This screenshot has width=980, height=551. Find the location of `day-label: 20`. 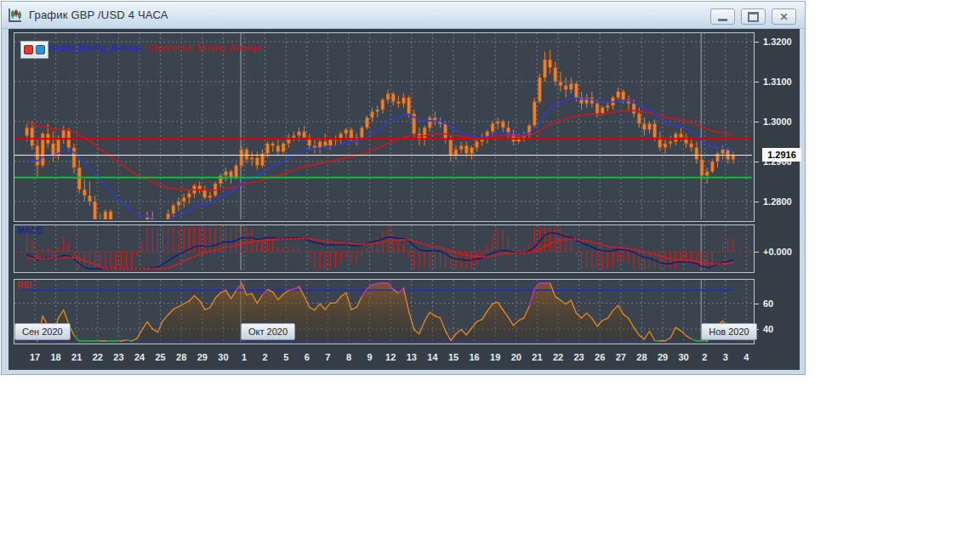

day-label: 20 is located at coordinates (516, 357).